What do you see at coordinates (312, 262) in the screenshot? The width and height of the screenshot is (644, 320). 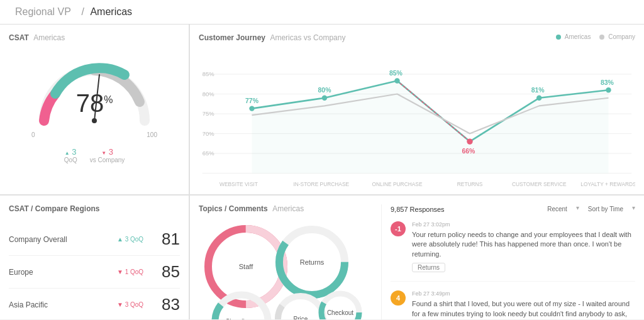 I see `svg-text: Returns` at bounding box center [312, 262].